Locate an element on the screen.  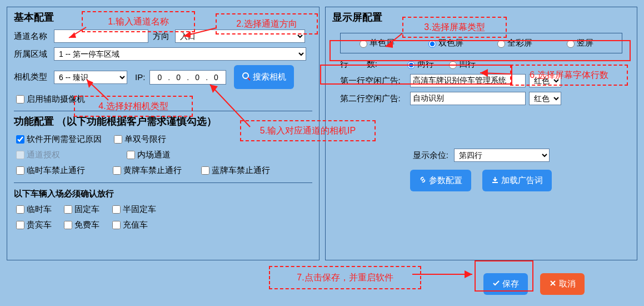
open-need-reg-checkbox is located at coordinates (20, 139).